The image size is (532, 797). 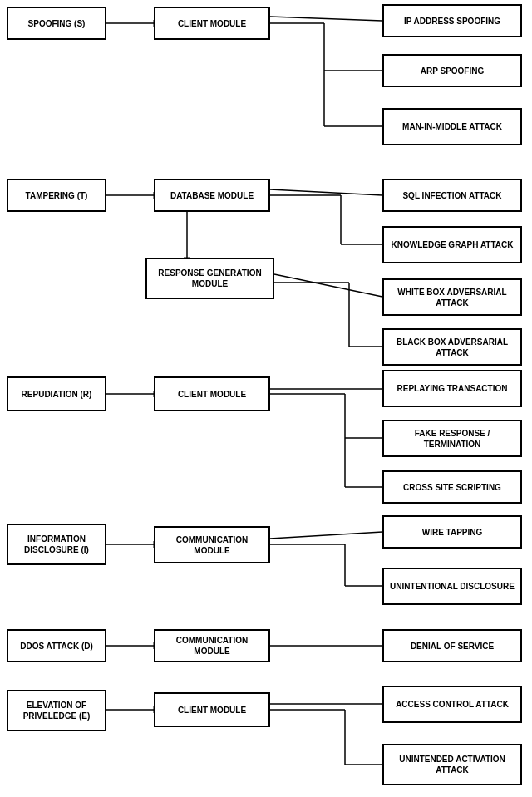 I want to click on replaying-transaction-box: REPLAYING TRANSACTION, so click(x=452, y=389).